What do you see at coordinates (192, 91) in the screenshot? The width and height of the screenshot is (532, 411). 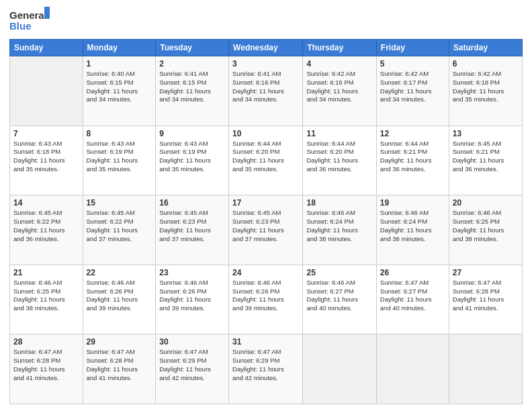 I see `calendar-cell: 2Sunrise: 6:41 AM Sunset: 6:15 PM Daylig…` at bounding box center [192, 91].